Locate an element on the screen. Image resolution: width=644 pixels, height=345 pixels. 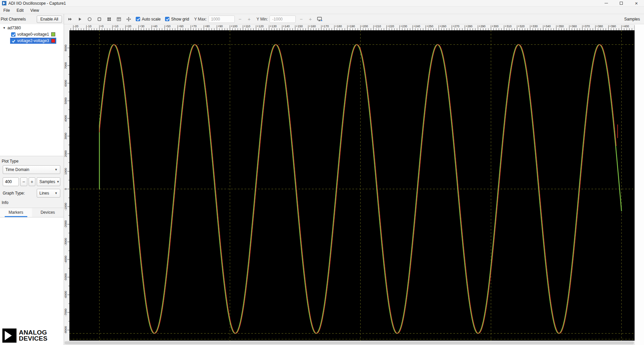
pan-icon is located at coordinates (129, 19).